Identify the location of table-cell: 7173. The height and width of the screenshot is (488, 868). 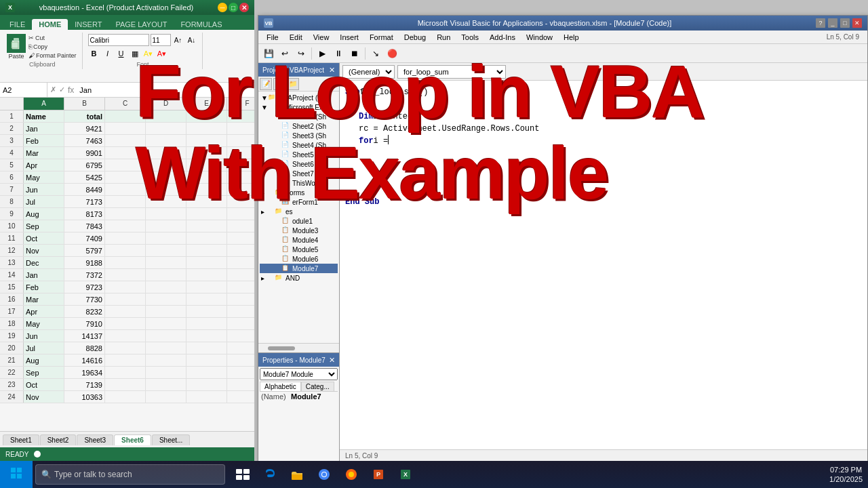
(85, 202).